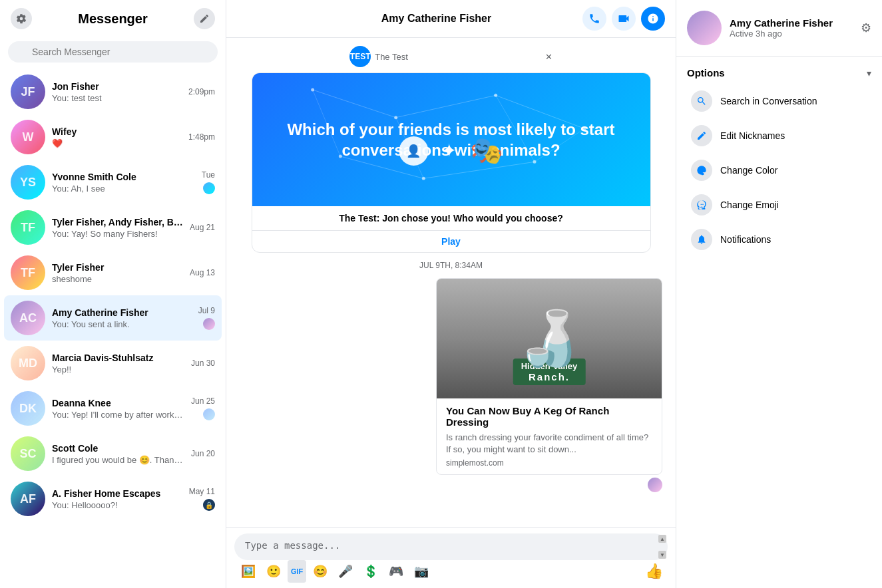 This screenshot has height=588, width=882. Describe the element at coordinates (791, 28) in the screenshot. I see `rp-info: Amy Catherine Fisher Active 3h ago` at that location.